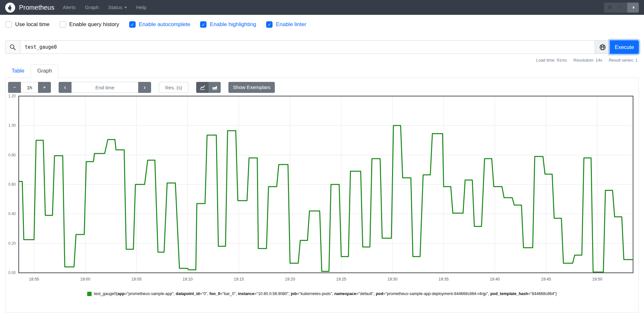  Describe the element at coordinates (322, 71) in the screenshot. I see `panel-tabs: Table Graph` at that location.